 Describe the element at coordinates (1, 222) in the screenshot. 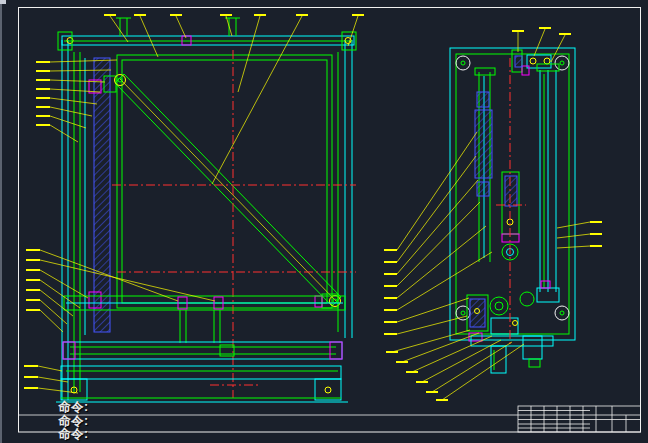

I see `window-left-edge` at that location.